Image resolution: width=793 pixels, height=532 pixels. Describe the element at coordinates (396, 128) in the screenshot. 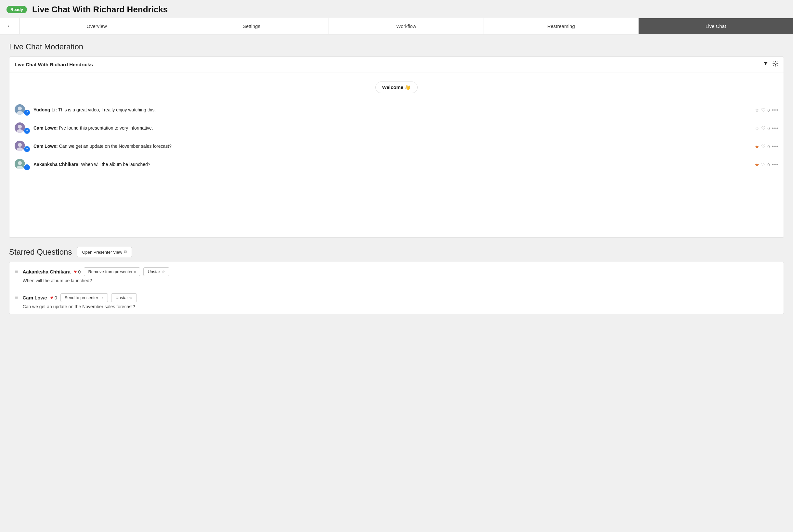

I see `chat-message-2: f Cam Lowe: I've found this presentation…` at that location.